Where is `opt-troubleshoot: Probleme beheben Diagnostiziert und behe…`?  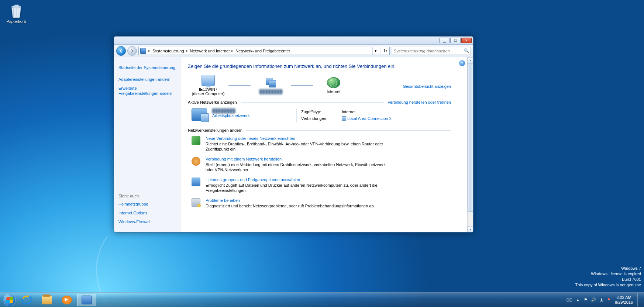 opt-troubleshoot: Probleme beheben Diagnostiziert und behe… is located at coordinates (327, 203).